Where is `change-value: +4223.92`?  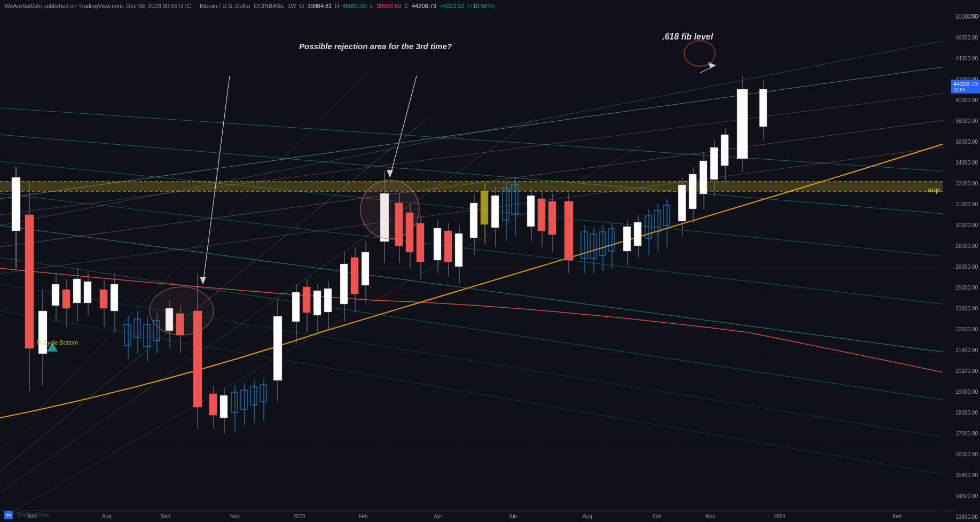
change-value: +4223.92 is located at coordinates (452, 6).